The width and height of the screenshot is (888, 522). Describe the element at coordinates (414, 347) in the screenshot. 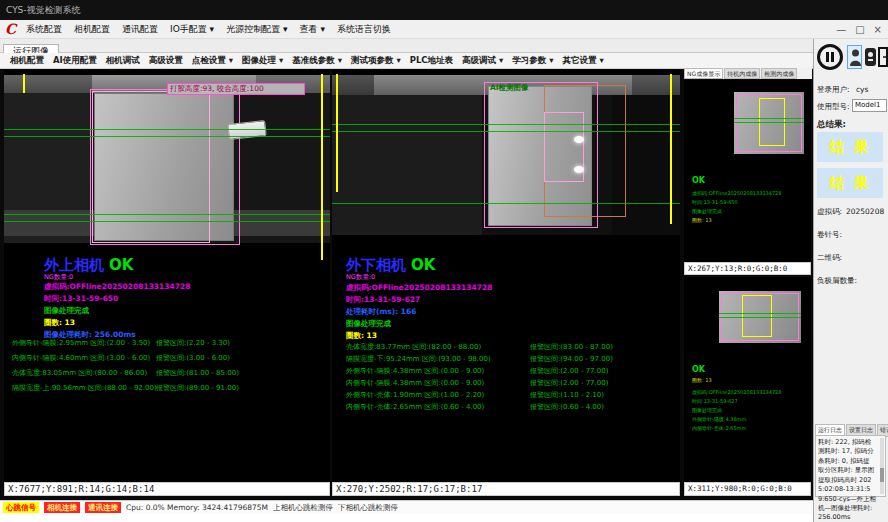

I see `measurement-value: 壳体宽度:83.77mm 区间:(82.00 - 88.00)` at that location.